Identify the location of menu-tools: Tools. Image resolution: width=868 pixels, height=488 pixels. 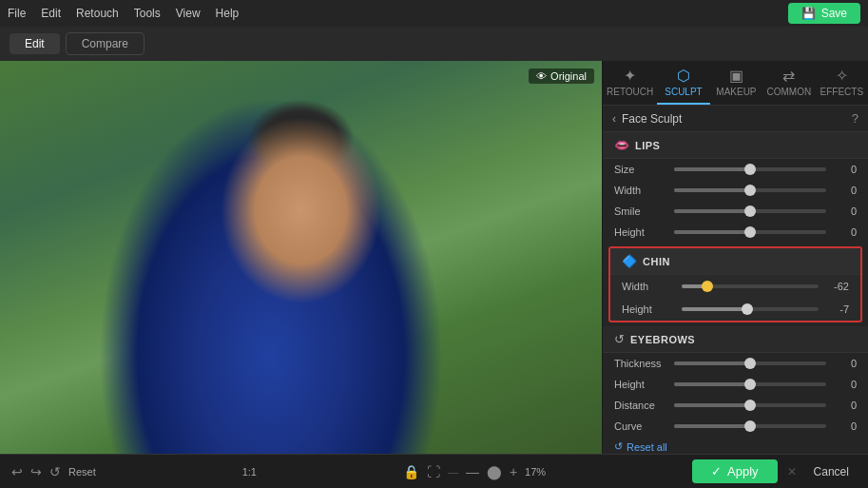
(147, 13).